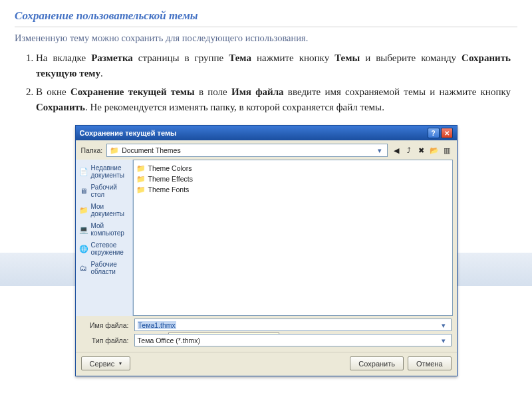 The width and height of the screenshot is (532, 399). What do you see at coordinates (92, 150) in the screenshot?
I see `folder-label: Папка:` at bounding box center [92, 150].